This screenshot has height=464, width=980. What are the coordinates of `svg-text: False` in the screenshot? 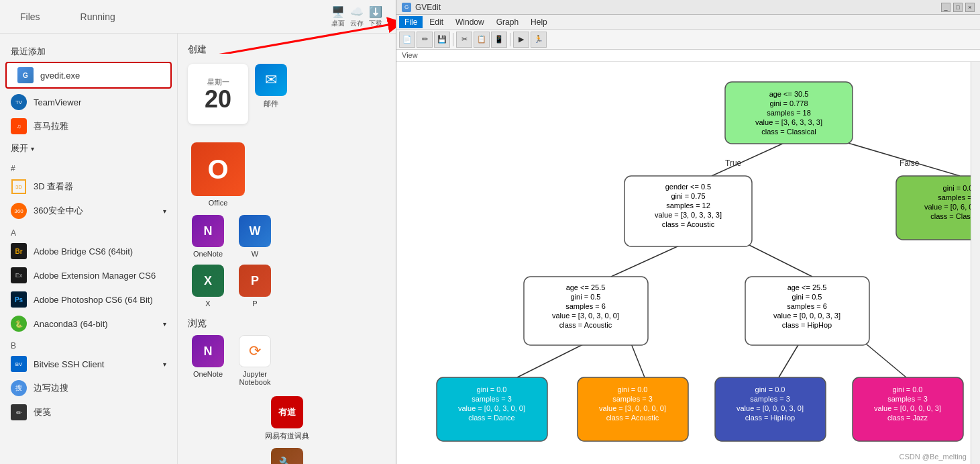 It's located at (910, 163).